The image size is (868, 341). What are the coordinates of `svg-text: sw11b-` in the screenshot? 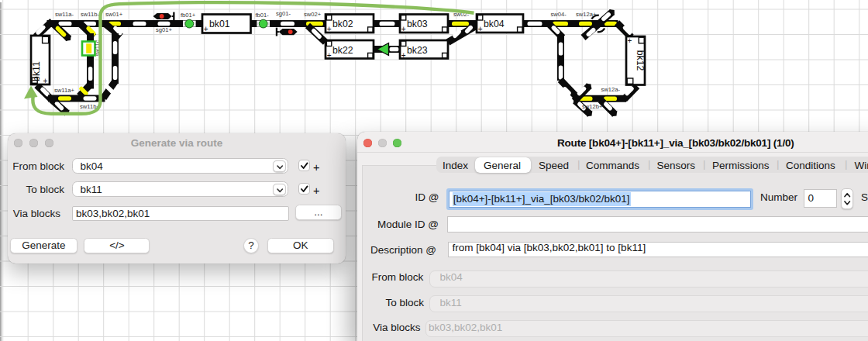 It's located at (90, 14).